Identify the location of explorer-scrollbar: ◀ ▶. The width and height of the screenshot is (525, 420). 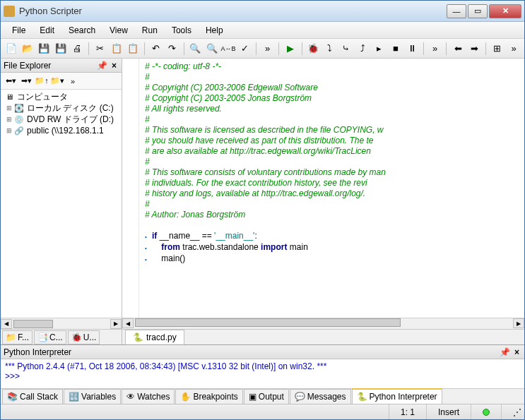
(61, 323).